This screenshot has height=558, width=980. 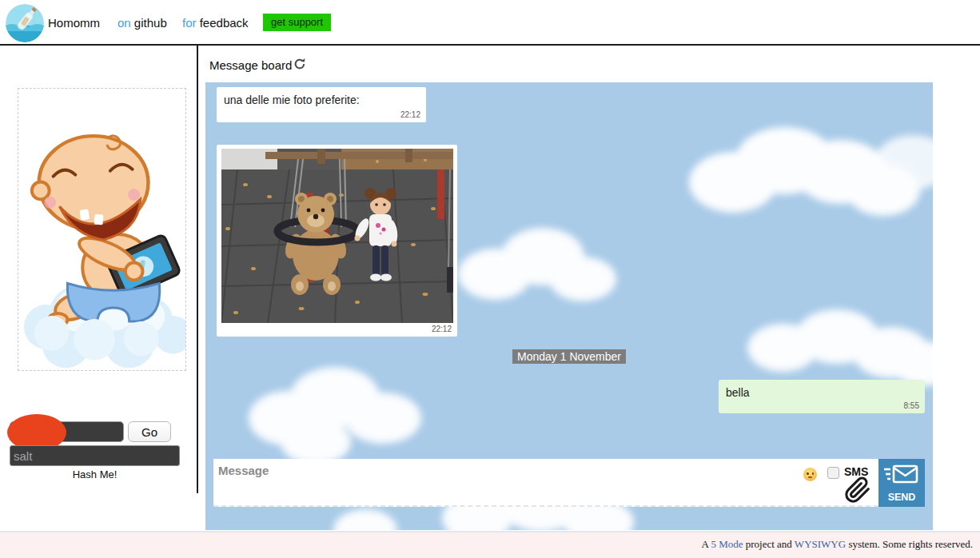 What do you see at coordinates (224, 22) in the screenshot?
I see `nav-feedback-label: feedback` at bounding box center [224, 22].